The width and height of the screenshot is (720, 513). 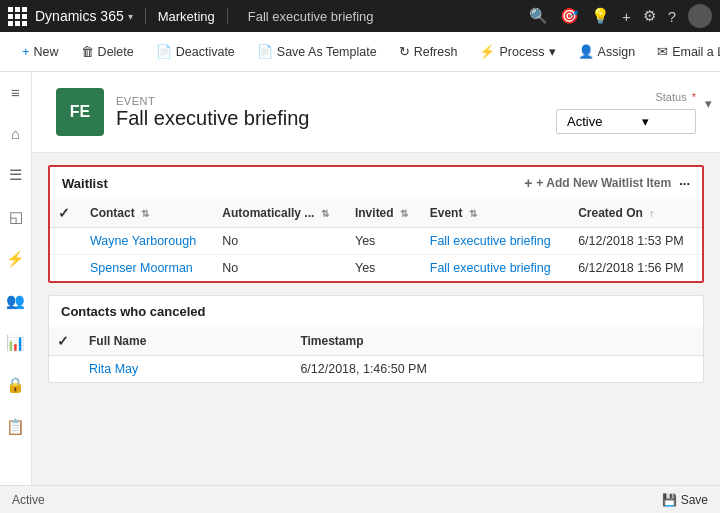 What do you see at coordinates (672, 16) in the screenshot?
I see `help-icon: ?` at bounding box center [672, 16].